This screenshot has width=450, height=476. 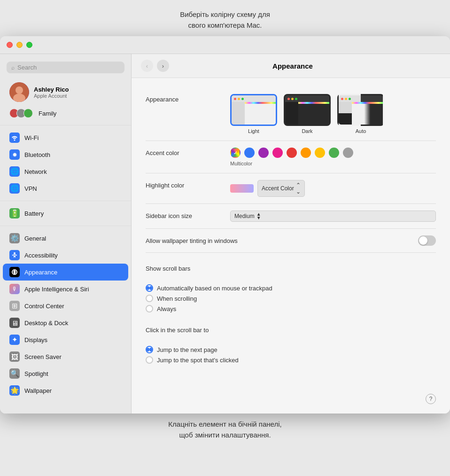 I want to click on wallpaper-tinting-toggle, so click(x=427, y=241).